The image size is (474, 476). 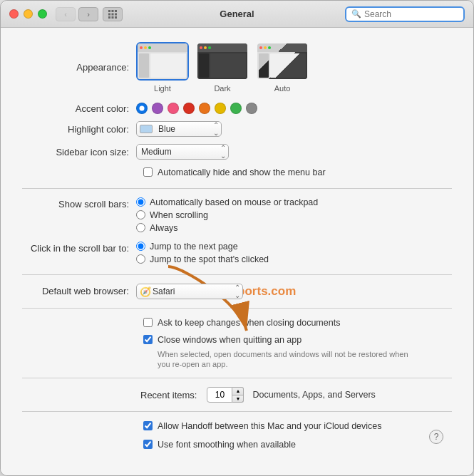 What do you see at coordinates (66, 14) in the screenshot?
I see `chevron-left-icon: ‹` at bounding box center [66, 14].